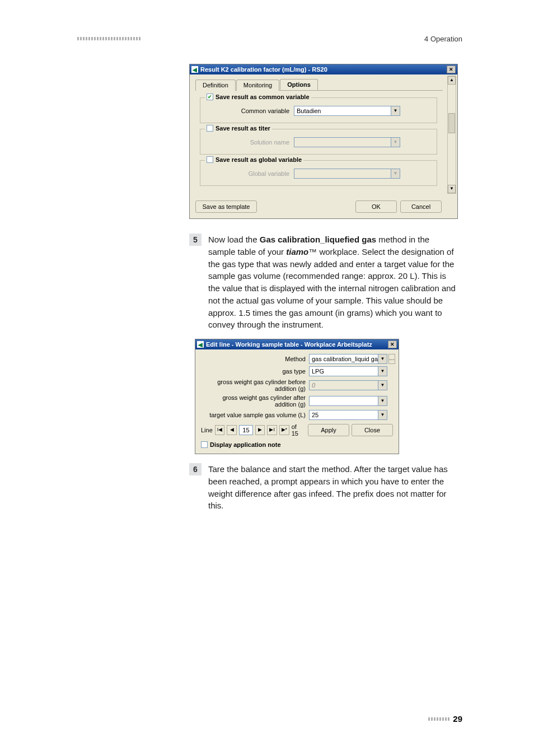  Describe the element at coordinates (297, 430) in the screenshot. I see `line-navigation: Line I◀ ◀ 15 ▶ ▶I ▶* of 15 Apply Close` at that location.